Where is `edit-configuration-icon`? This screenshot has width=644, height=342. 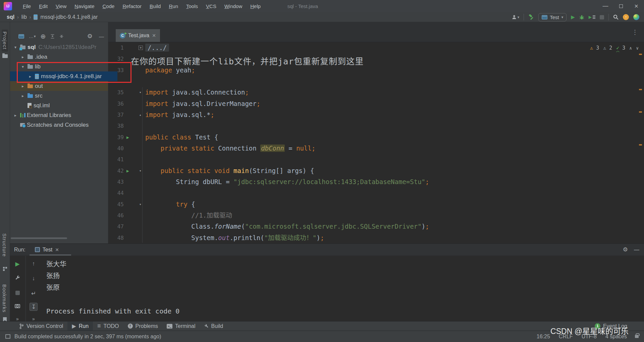 edit-configuration-icon is located at coordinates (17, 278).